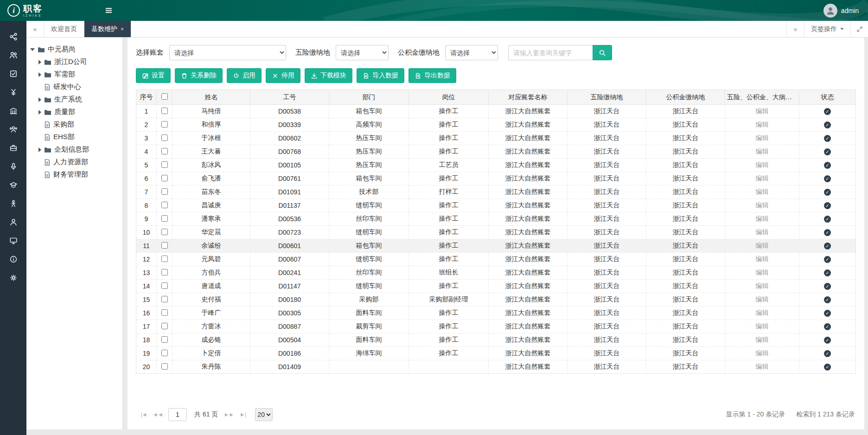  What do you see at coordinates (13, 241) in the screenshot?
I see `monitor-icon` at bounding box center [13, 241].